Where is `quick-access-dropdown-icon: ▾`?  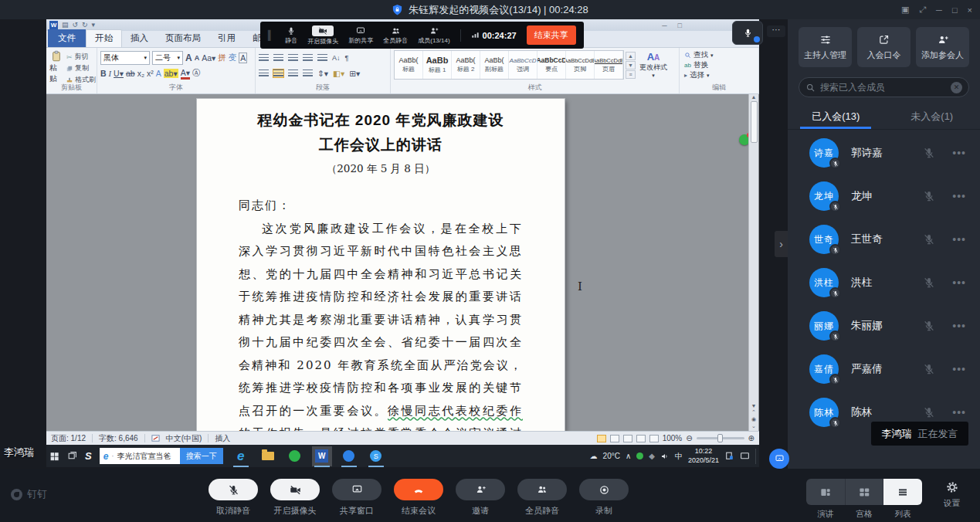
quick-access-dropdown-icon: ▾ is located at coordinates (94, 25).